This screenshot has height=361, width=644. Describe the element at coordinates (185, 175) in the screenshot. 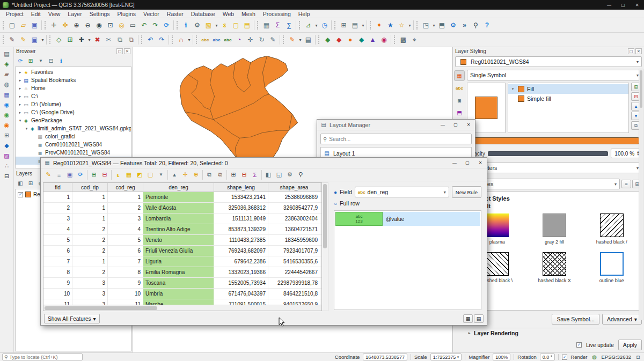

I see `pan-to-selection-icon: ✛` at that location.